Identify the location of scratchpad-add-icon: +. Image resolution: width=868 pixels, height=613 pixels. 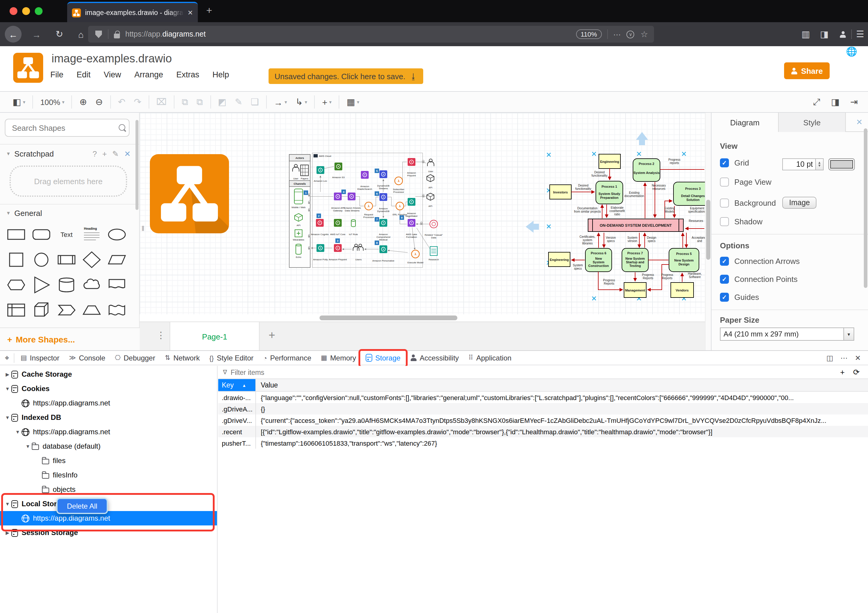
(104, 154).